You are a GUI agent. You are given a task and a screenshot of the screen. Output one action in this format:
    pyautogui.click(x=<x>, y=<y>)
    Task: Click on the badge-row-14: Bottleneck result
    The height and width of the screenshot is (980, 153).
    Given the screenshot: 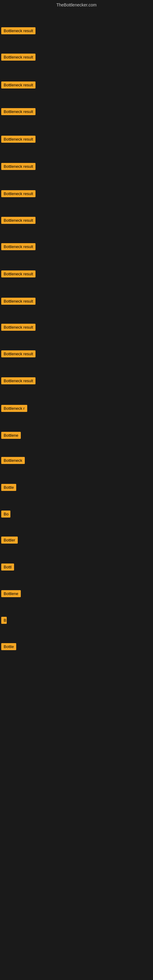 What is the action you would take?
    pyautogui.click(x=18, y=381)
    